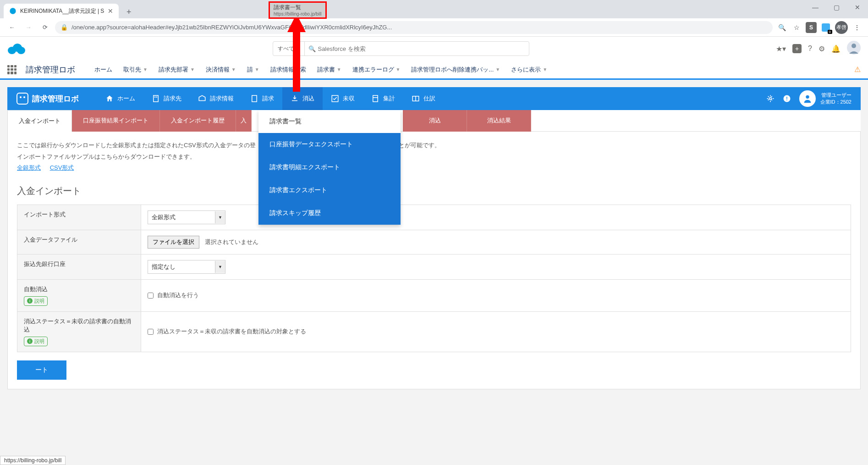  Describe the element at coordinates (173, 242) in the screenshot. I see `file-choose-button: ファイルを選択` at that location.